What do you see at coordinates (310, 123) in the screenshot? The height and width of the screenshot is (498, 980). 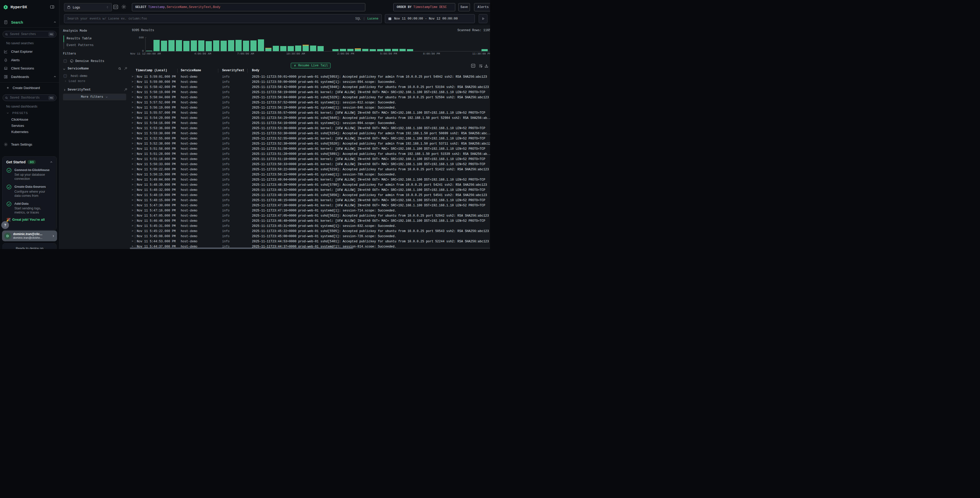 I see `table-row: >Nov 11 5:54:16.000 PMhost-demoinfo2025-…` at bounding box center [310, 123].